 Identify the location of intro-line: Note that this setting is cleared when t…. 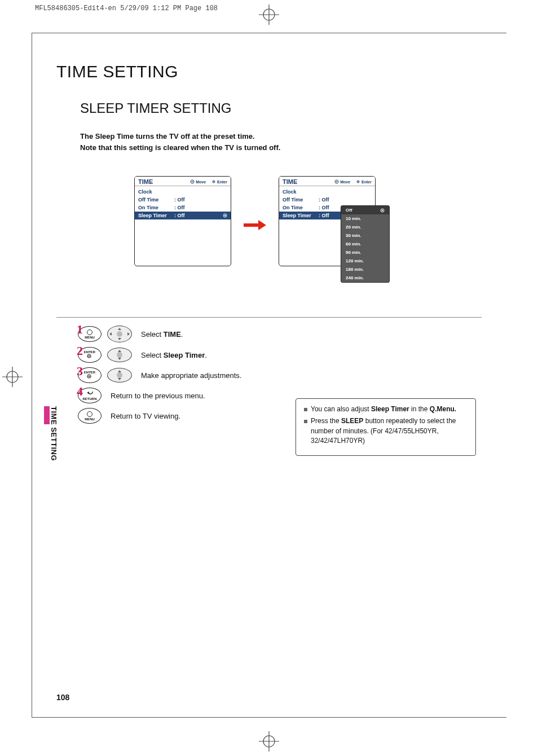
(281, 148).